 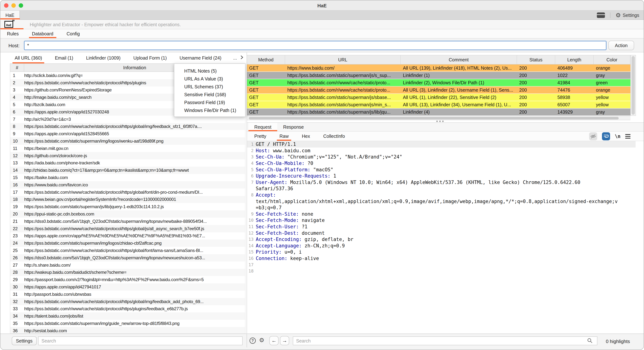 I want to click on table-row: 19https://pss.bdstatic.com/static/superm…, so click(x=128, y=207).